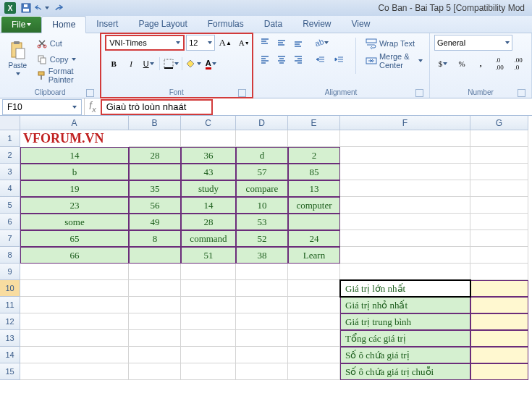 The width and height of the screenshot is (532, 396). Describe the element at coordinates (211, 64) in the screenshot. I see `font-color-button: A` at that location.